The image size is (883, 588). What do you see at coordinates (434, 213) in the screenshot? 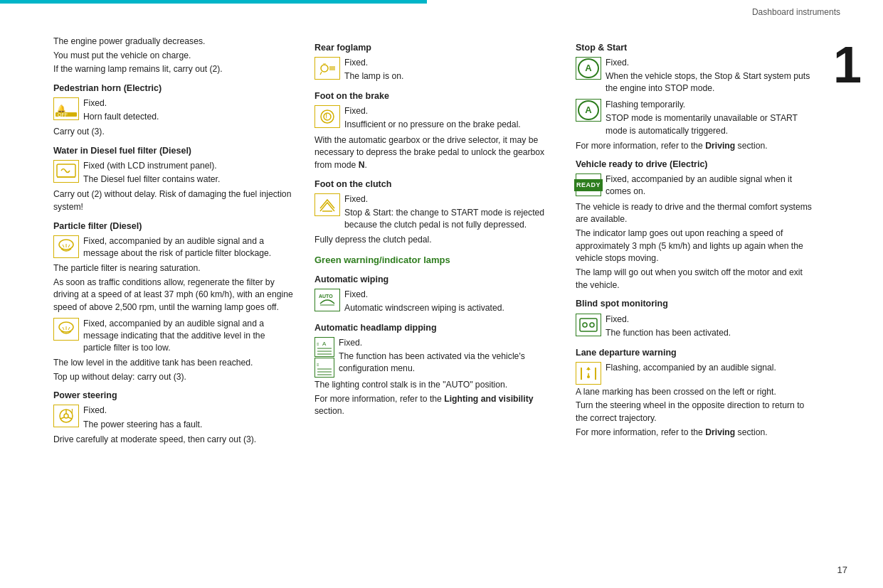
I see `icon-row-clutch: Fixed. Stop & Start: the change to START…` at bounding box center [434, 213].